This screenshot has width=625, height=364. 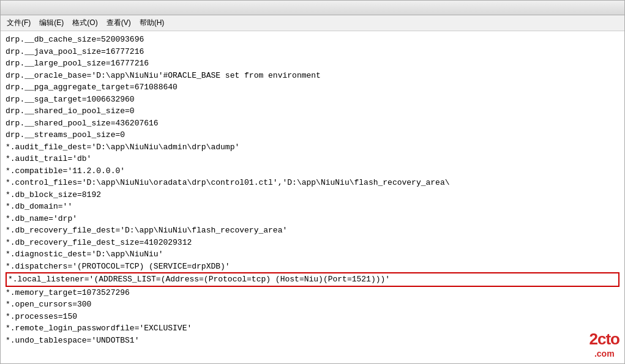 I want to click on editor-line: *.db_domain='', so click(x=312, y=207).